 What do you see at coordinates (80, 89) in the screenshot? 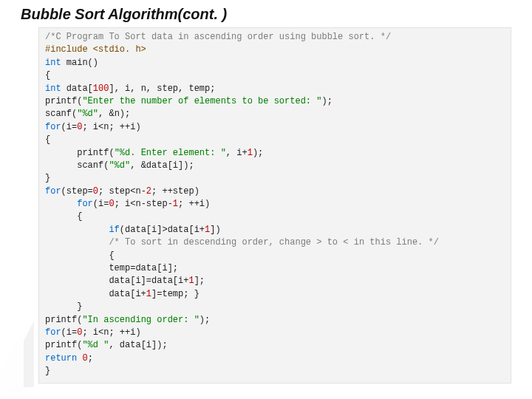
I see `code-token: data[` at bounding box center [80, 89].